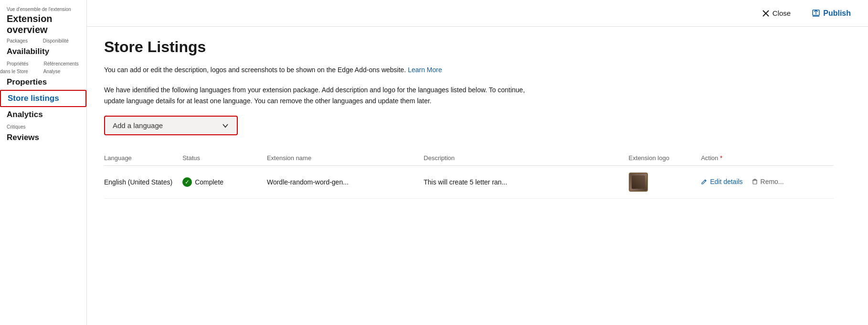  Describe the element at coordinates (638, 182) in the screenshot. I see `extension-logo-thumbnail` at that location.